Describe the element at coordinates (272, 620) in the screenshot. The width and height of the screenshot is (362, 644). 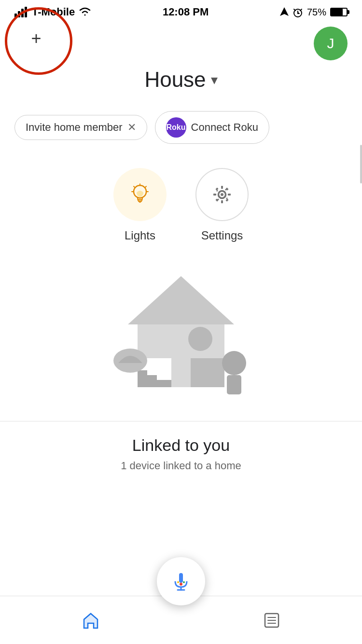
I see `nav-list` at that location.